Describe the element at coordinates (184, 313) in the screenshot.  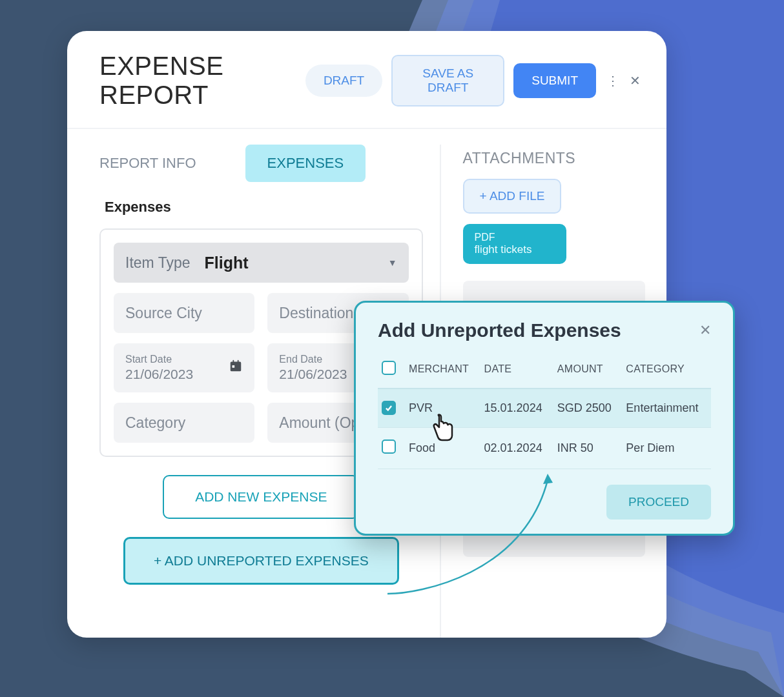
I see `source-city-field: Source City` at that location.